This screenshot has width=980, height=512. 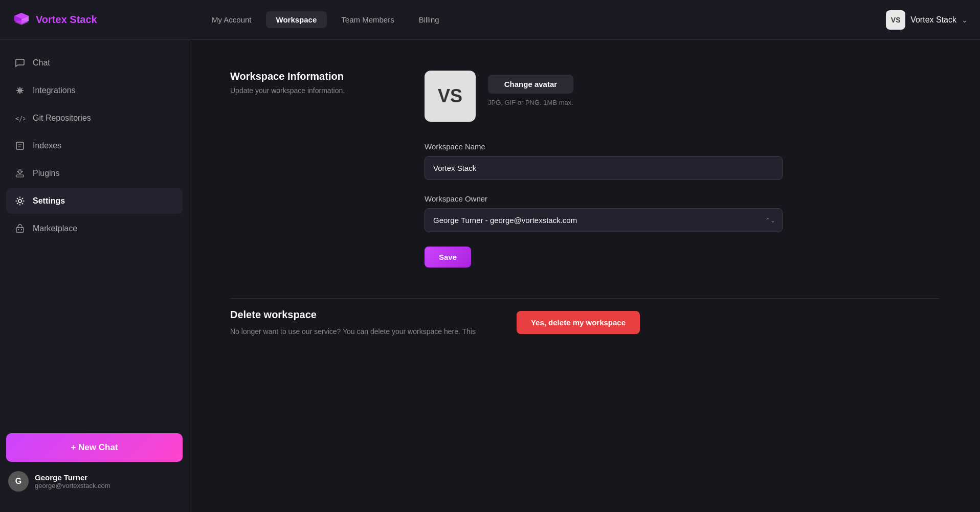 What do you see at coordinates (21, 20) in the screenshot?
I see `vortex-stack-logo-icon` at bounding box center [21, 20].